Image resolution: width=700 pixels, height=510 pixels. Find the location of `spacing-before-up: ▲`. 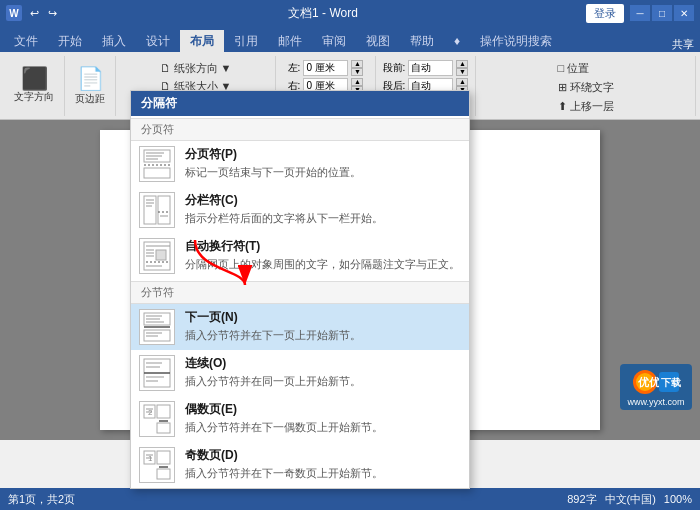

spacing-before-up: ▲ is located at coordinates (462, 64).